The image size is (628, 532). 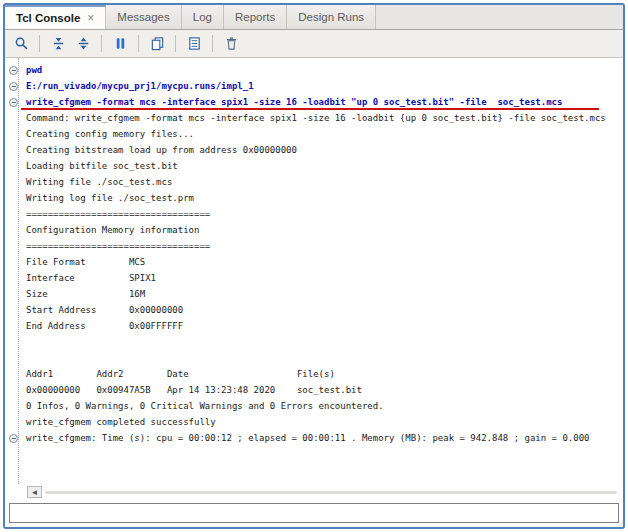 What do you see at coordinates (83, 44) in the screenshot?
I see `expand-all-button` at bounding box center [83, 44].